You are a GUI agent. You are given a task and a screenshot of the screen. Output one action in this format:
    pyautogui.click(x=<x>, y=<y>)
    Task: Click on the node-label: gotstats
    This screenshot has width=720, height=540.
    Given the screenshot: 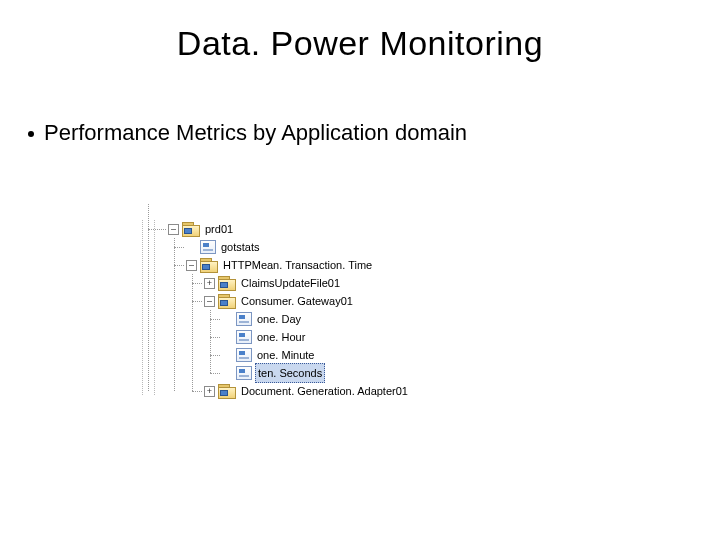 What is the action you would take?
    pyautogui.click(x=240, y=247)
    